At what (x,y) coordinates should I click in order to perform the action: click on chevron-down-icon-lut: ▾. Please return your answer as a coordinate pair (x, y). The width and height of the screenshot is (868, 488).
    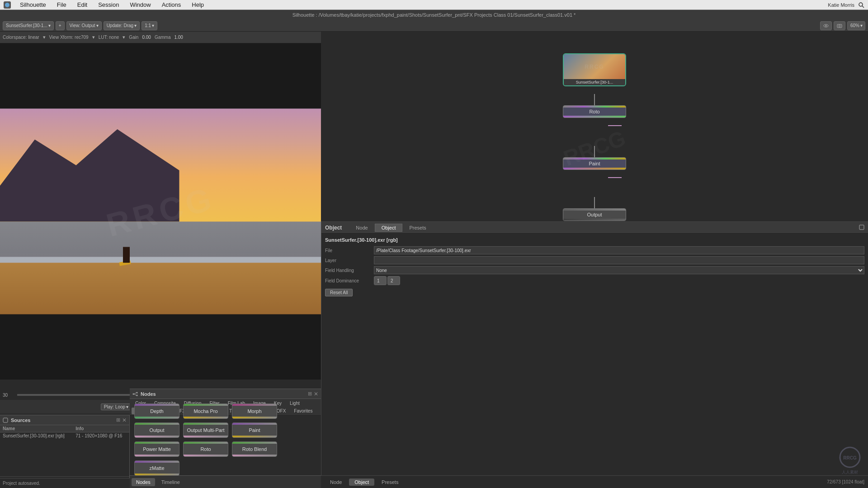
    Looking at the image, I should click on (124, 37).